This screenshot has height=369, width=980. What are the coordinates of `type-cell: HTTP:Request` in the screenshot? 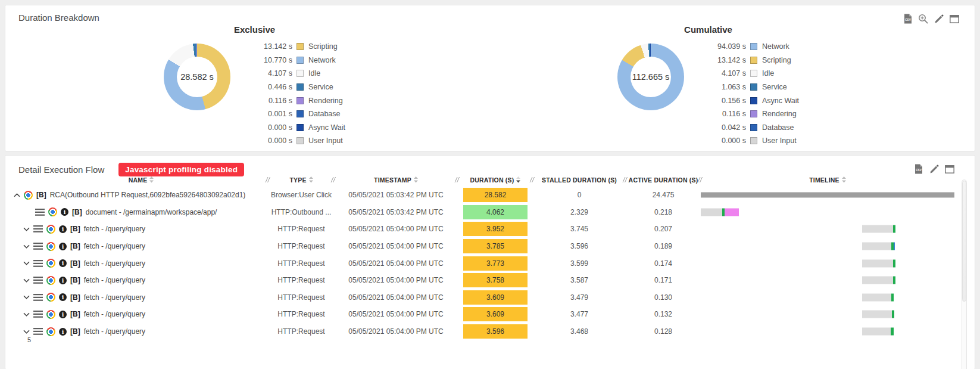 It's located at (301, 229).